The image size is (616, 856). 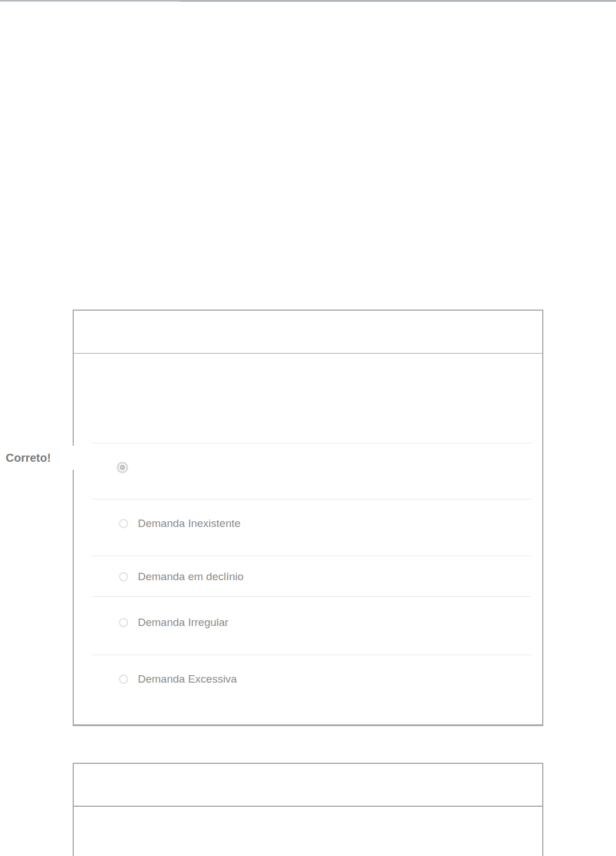 What do you see at coordinates (189, 524) in the screenshot?
I see `answer-label: Demanda Inexistente` at bounding box center [189, 524].